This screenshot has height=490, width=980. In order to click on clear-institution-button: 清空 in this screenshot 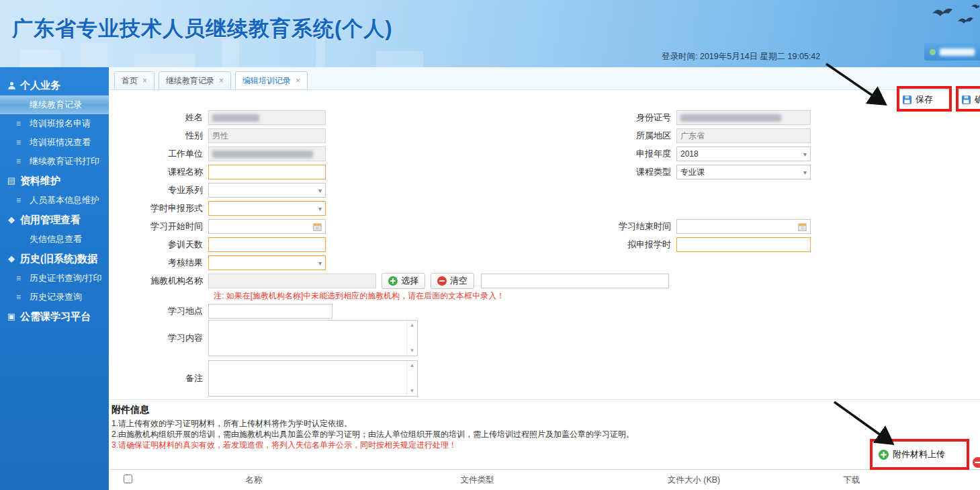, I will do `click(453, 281)`.